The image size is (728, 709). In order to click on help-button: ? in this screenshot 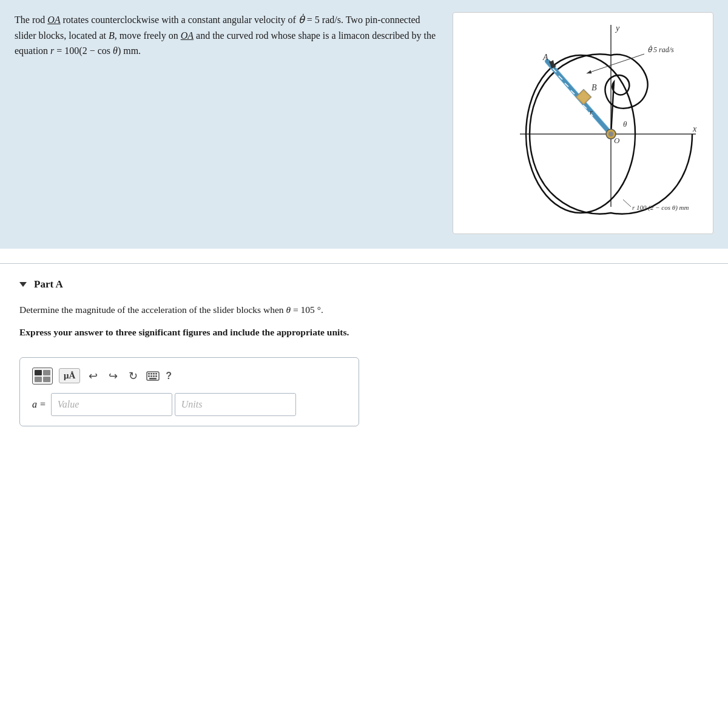, I will do `click(169, 376)`.